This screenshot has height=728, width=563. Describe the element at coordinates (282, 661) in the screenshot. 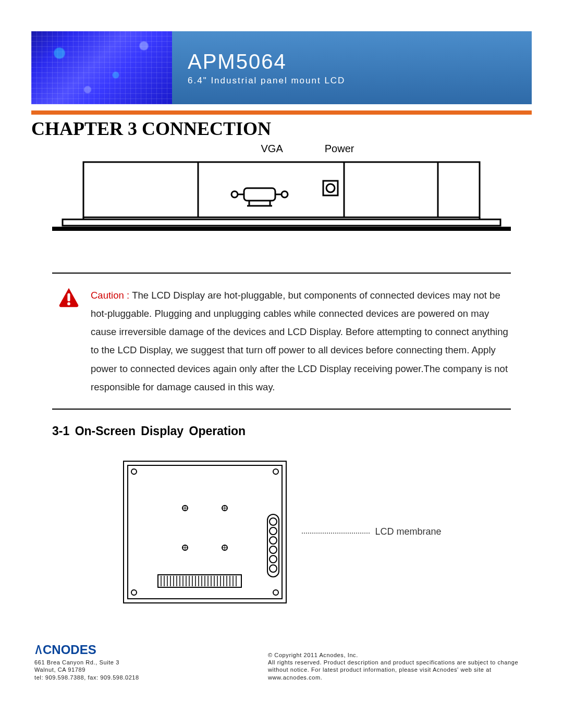

I see `page-footer: ΛCNODES 661 Brea Canyon Rd., Suite 3 Wal…` at that location.